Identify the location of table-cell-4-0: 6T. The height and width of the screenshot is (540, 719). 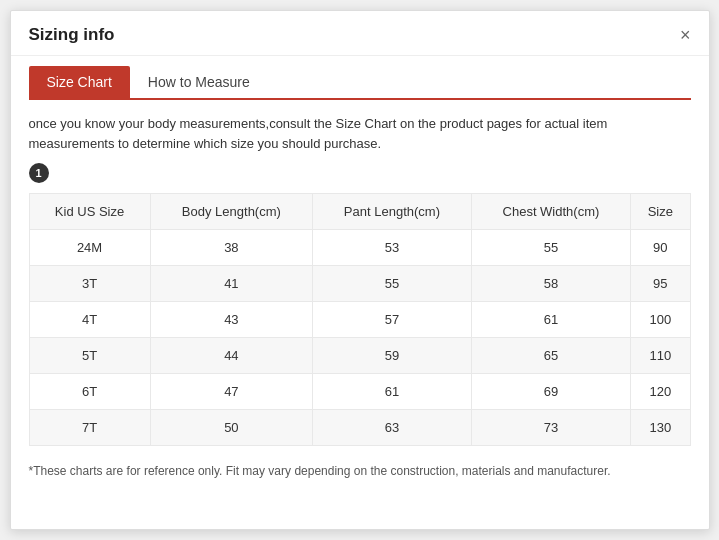
(90, 392).